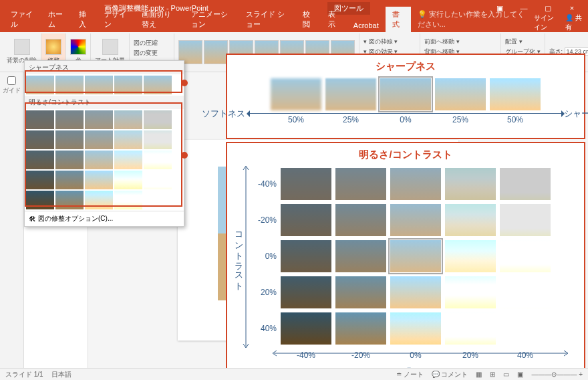 Image resolution: width=588 pixels, height=380 pixels. What do you see at coordinates (520, 375) in the screenshot?
I see `view-slideshow-icon: ▣` at bounding box center [520, 375].